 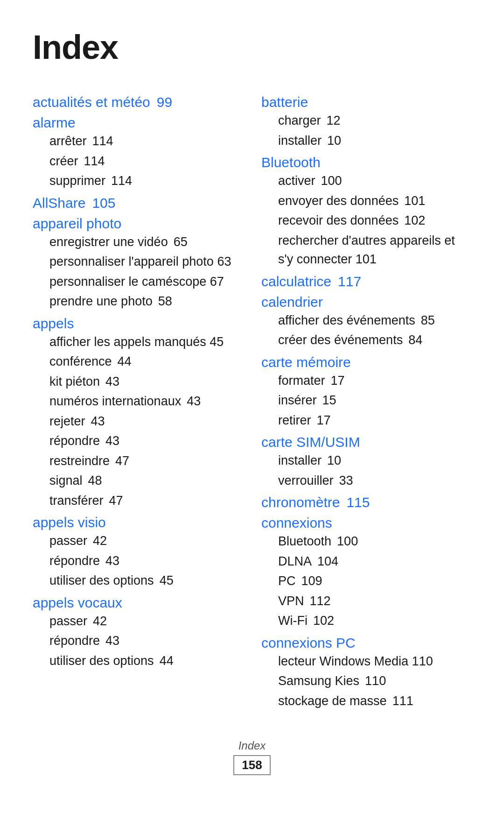 What do you see at coordinates (332, 701) in the screenshot?
I see `sub-entry-label: stockage de masse` at bounding box center [332, 701].